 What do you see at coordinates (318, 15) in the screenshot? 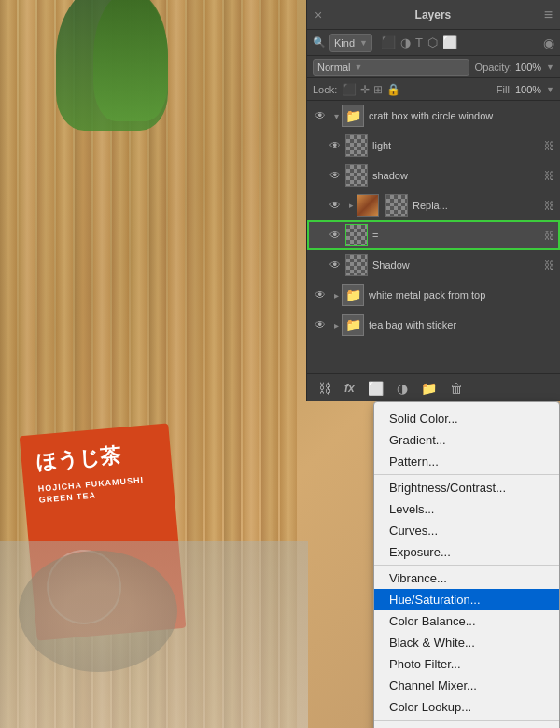
I see `panel-close-btn: ×` at bounding box center [318, 15].